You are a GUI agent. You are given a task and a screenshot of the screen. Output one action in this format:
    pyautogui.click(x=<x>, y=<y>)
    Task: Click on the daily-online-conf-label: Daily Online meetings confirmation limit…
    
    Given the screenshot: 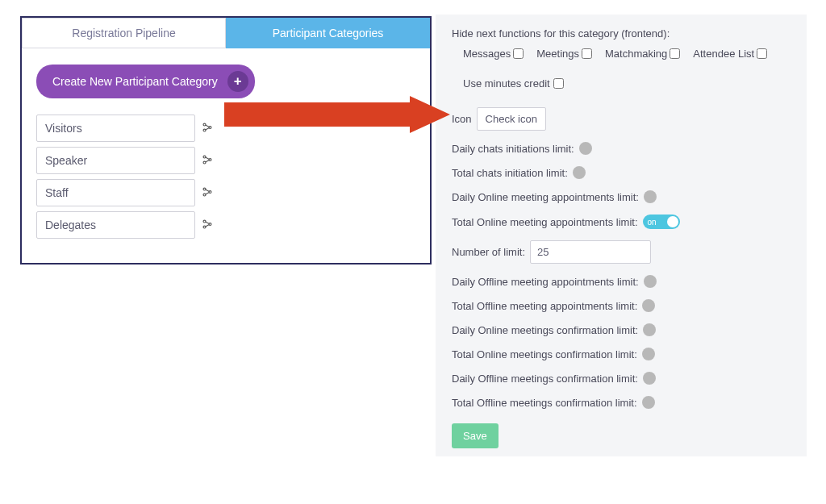 What is the action you would take?
    pyautogui.click(x=545, y=331)
    